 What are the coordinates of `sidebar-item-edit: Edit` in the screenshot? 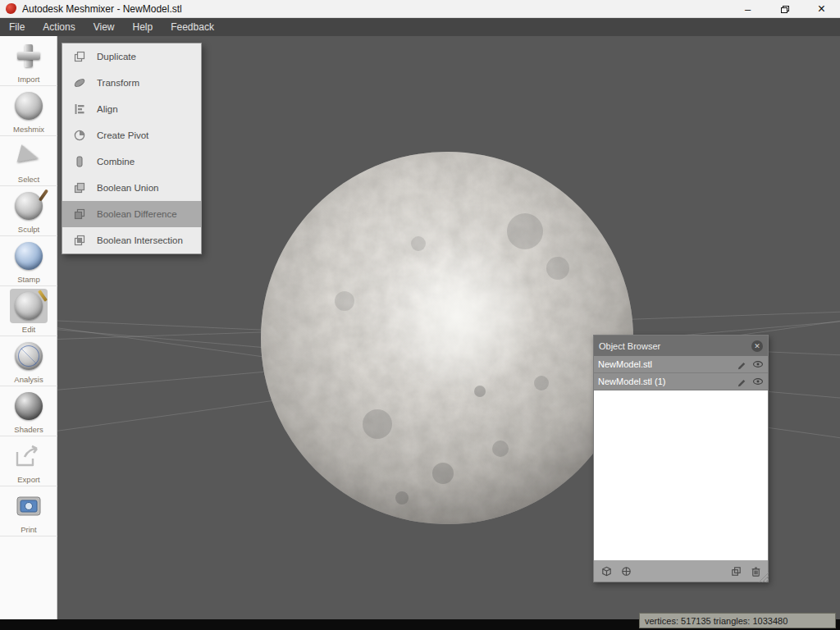 It's located at (29, 312).